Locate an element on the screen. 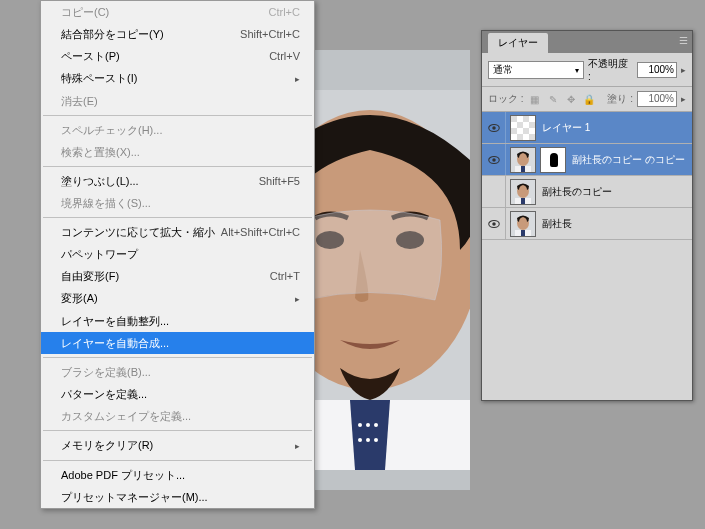  menu-item: 塗りつぶし(L)...Shift+F5 is located at coordinates (178, 181).